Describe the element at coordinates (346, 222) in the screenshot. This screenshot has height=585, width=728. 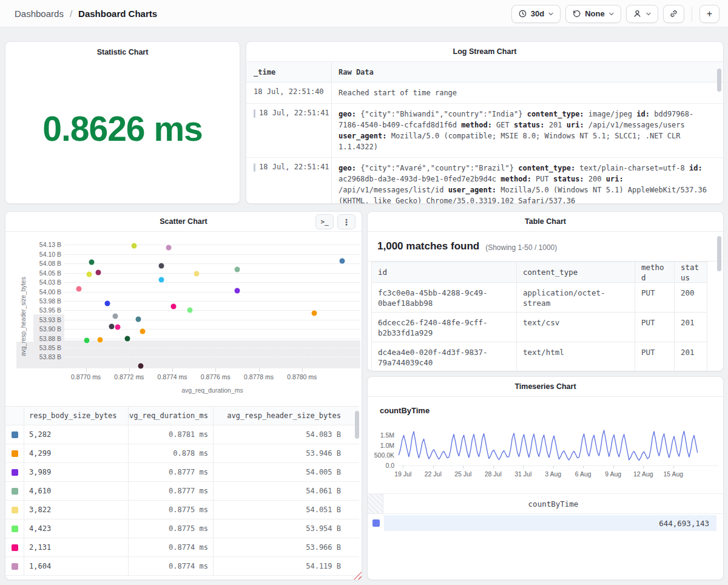
I see `kebab-menu-button: ⋮` at that location.